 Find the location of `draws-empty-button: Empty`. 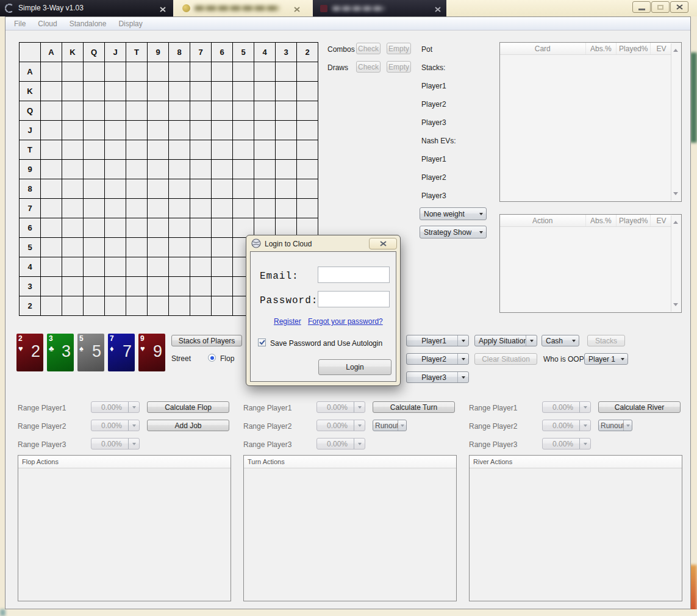

draws-empty-button: Empty is located at coordinates (399, 67).